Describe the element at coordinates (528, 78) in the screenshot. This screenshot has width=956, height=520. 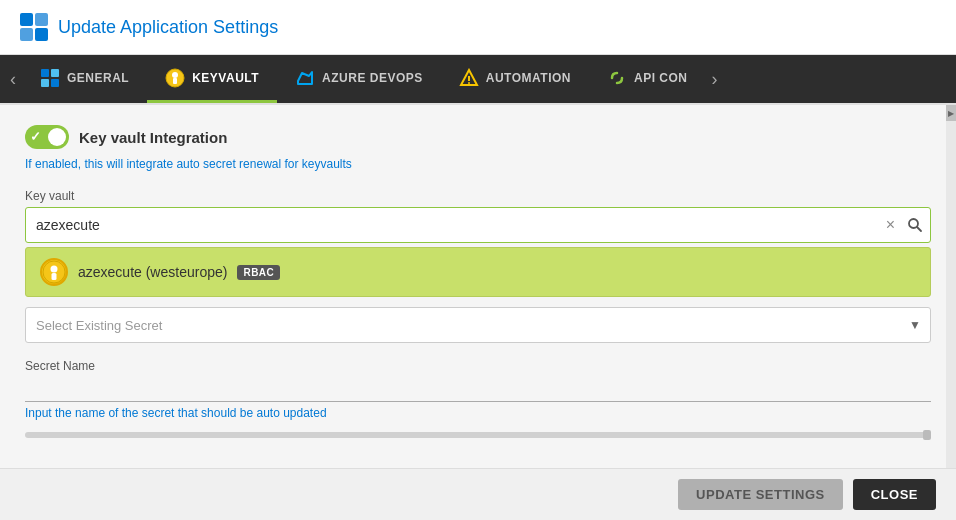
I see `automation-tab-label: AUTOMATION` at that location.